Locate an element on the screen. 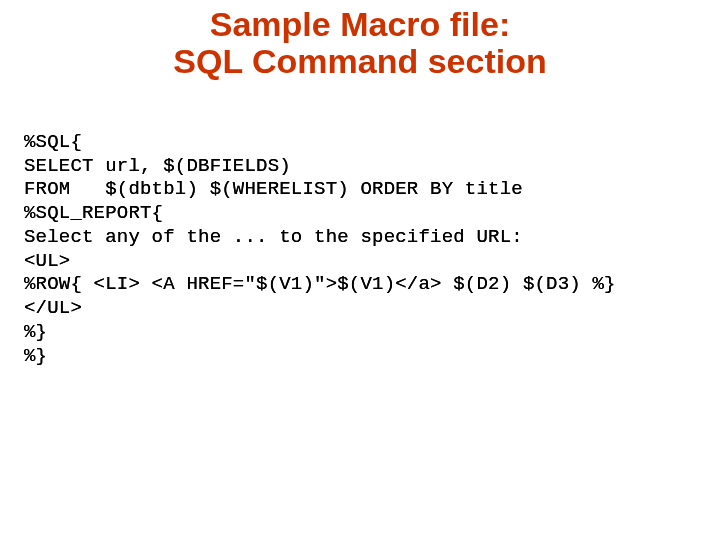 This screenshot has height=540, width=720. code-line: </UL> is located at coordinates (53, 308).